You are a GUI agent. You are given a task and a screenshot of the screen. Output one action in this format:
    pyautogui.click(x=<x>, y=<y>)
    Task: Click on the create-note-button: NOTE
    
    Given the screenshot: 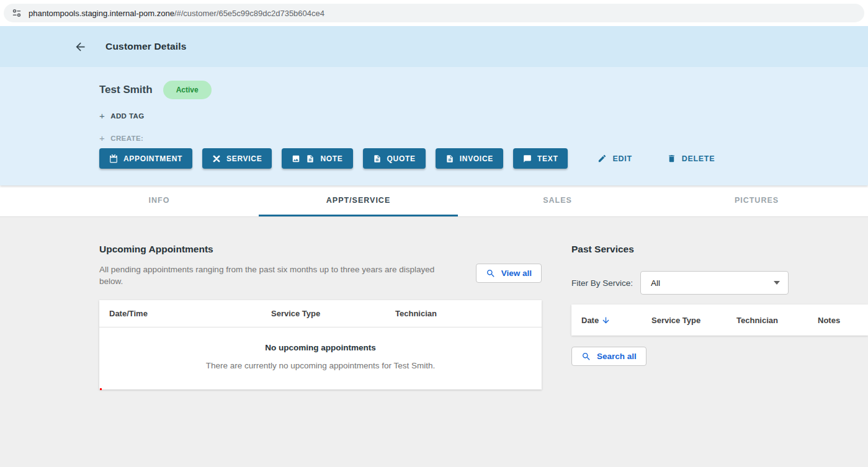 What is the action you would take?
    pyautogui.click(x=317, y=159)
    